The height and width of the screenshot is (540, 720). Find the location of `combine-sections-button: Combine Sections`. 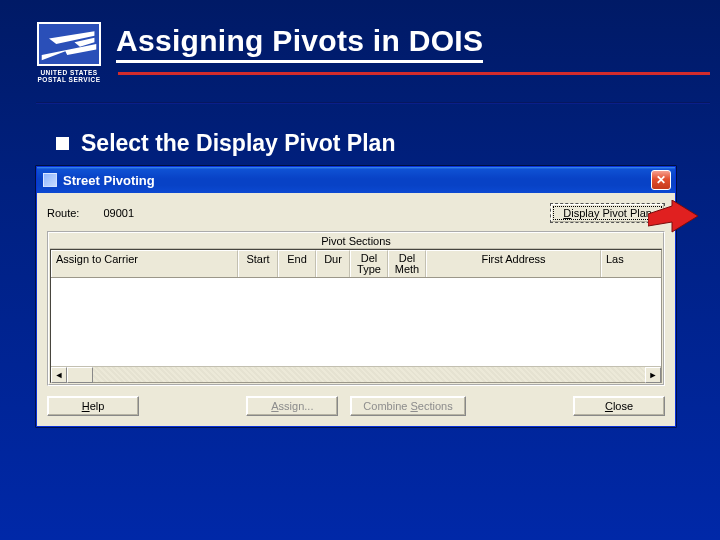

combine-sections-button: Combine Sections is located at coordinates (408, 406).